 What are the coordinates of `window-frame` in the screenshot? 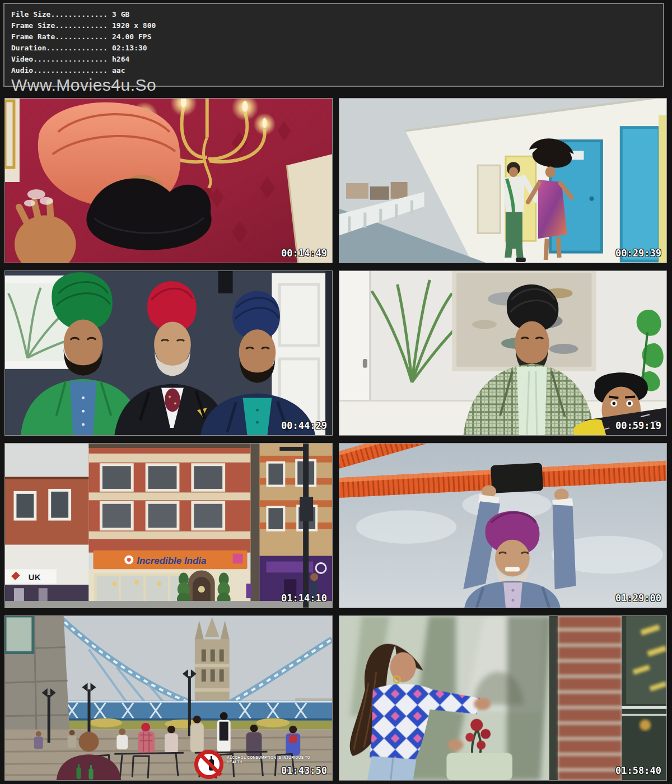 It's located at (554, 698).